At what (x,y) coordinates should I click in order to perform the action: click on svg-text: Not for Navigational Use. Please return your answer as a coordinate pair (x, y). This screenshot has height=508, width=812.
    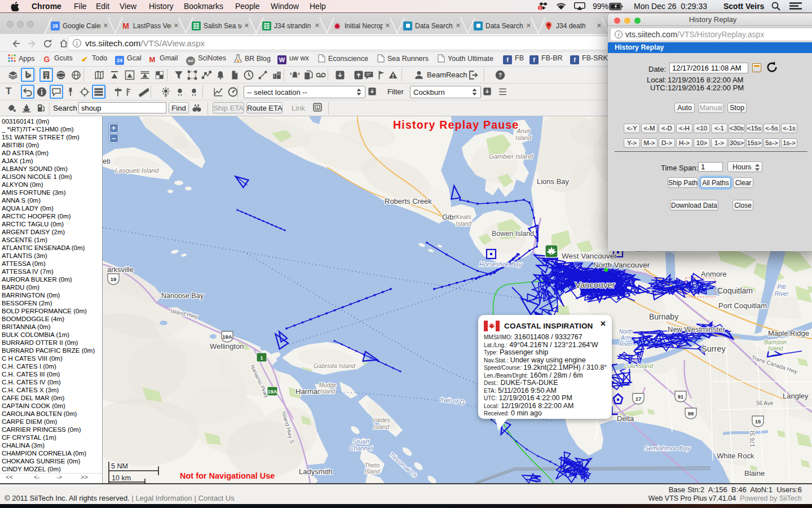
    Looking at the image, I should click on (227, 476).